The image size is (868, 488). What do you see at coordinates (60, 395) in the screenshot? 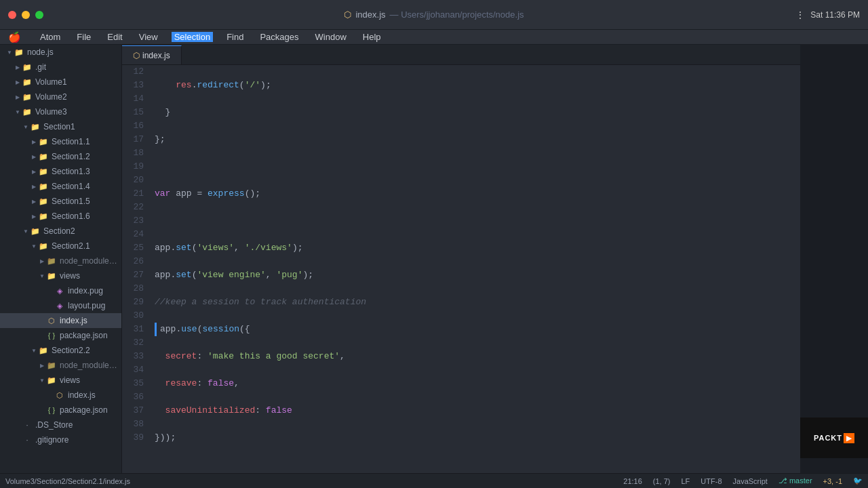
I see `js-file-icon: ⬡` at bounding box center [60, 395].